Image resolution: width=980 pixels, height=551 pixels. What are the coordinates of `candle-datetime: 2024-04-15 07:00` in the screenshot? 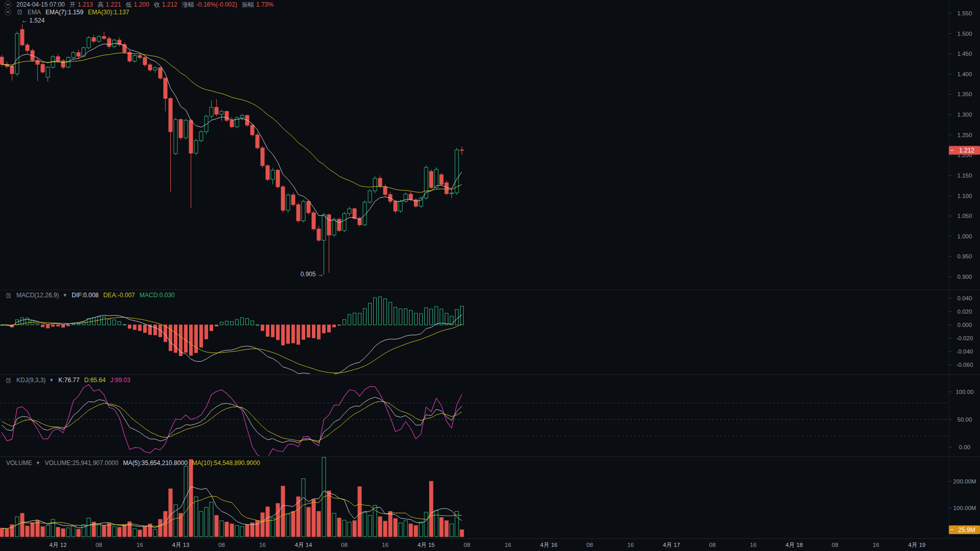 It's located at (41, 5).